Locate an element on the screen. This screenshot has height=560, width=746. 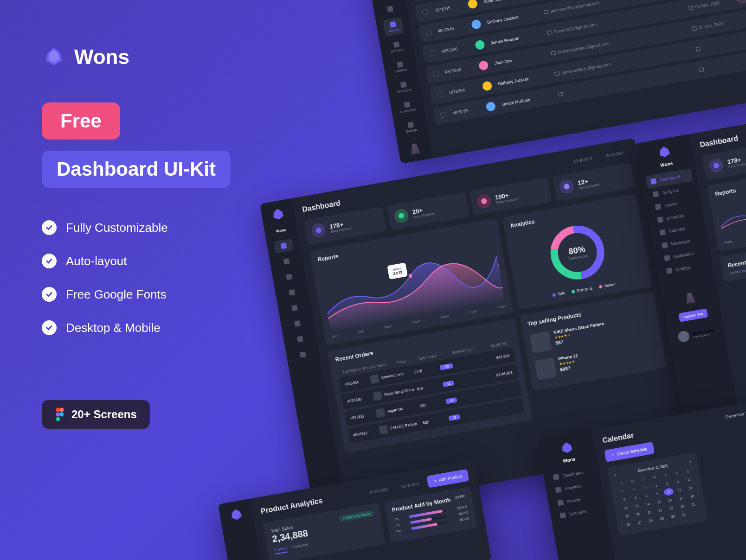
tab-customer: Customer is located at coordinates (301, 547).